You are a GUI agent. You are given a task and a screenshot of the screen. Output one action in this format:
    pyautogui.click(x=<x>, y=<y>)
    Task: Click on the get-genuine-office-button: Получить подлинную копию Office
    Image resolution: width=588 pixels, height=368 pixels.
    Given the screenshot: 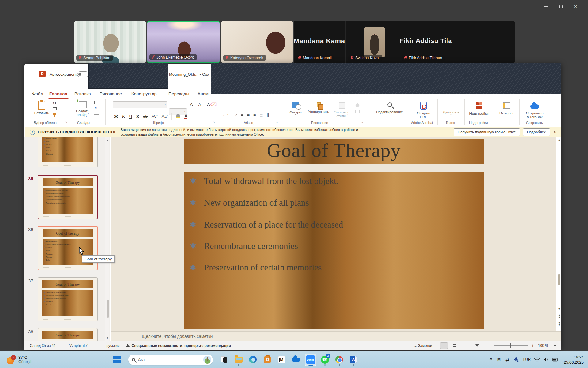 What is the action you would take?
    pyautogui.click(x=487, y=132)
    